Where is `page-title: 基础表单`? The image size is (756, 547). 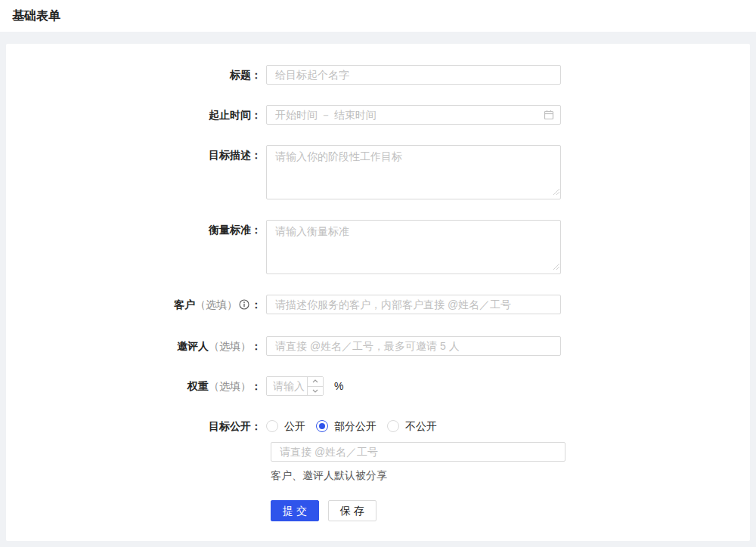 page-title: 基础表单 is located at coordinates (36, 17).